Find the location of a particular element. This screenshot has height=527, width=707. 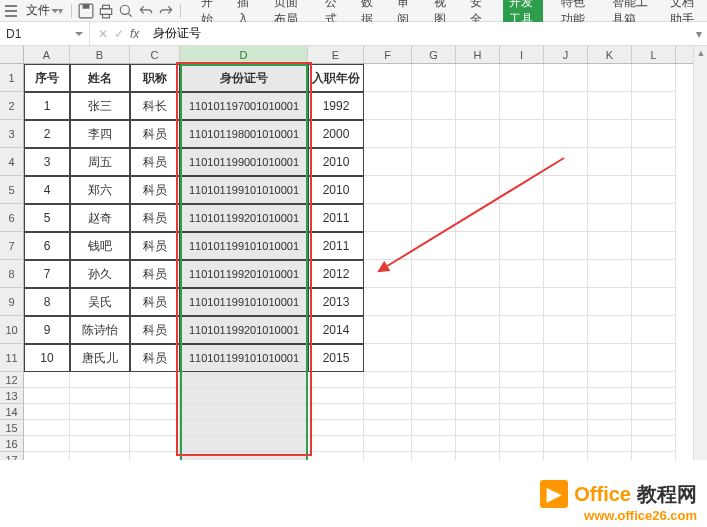

cell: 2013 is located at coordinates (336, 302).